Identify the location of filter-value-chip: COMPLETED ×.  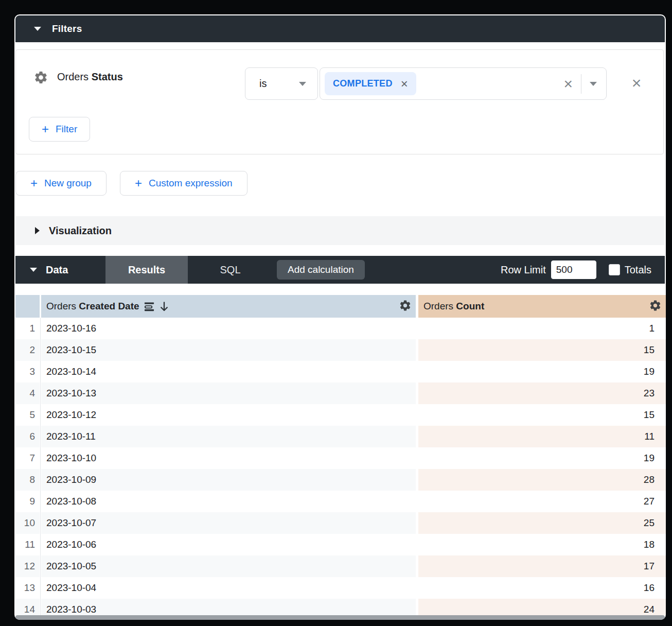
(370, 83).